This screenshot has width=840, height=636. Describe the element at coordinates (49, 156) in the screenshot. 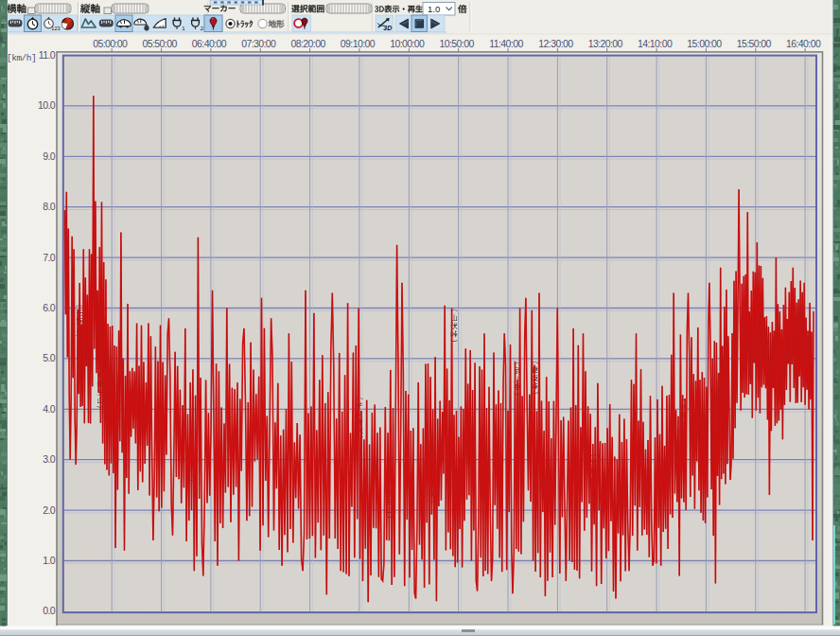

I see `svg-text: 9.0` at that location.